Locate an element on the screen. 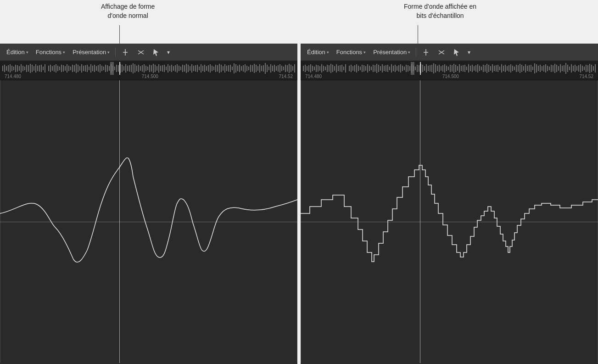 The height and width of the screenshot is (364, 598). trim-icon-right is located at coordinates (442, 52).